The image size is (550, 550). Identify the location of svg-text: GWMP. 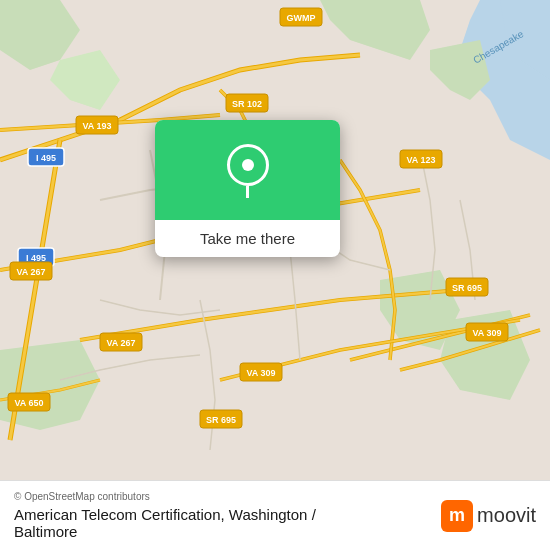
(302, 18).